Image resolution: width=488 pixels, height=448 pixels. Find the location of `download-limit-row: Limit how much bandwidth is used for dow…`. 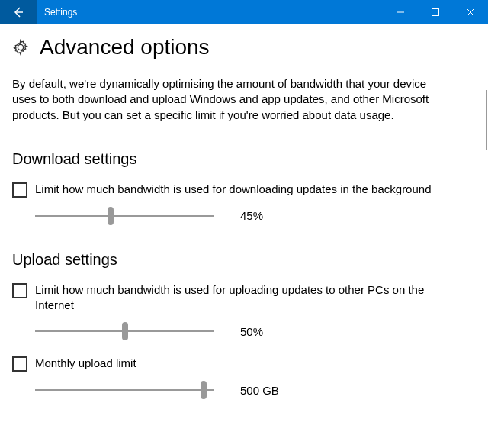

download-limit-row: Limit how much bandwidth is used for dow… is located at coordinates (244, 189).